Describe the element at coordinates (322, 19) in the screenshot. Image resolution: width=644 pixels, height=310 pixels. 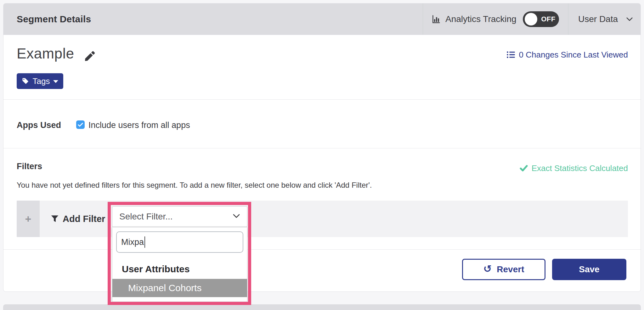
I see `card-header: Segment Details Analytics Tracking OFF U…` at that location.